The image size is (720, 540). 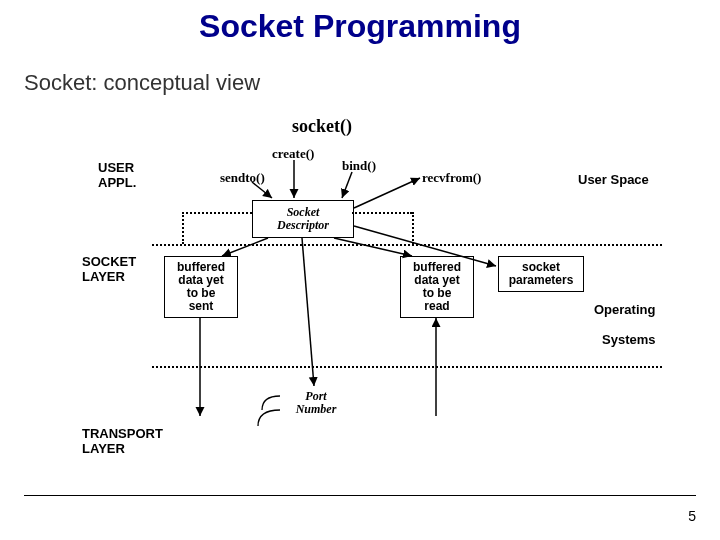 I want to click on page-number: 5, so click(x=692, y=516).